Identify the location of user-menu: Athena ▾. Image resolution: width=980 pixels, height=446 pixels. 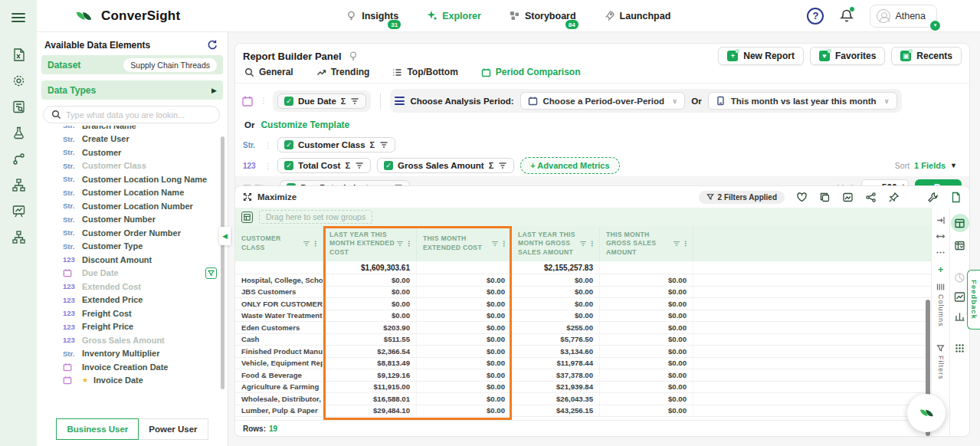
(903, 16).